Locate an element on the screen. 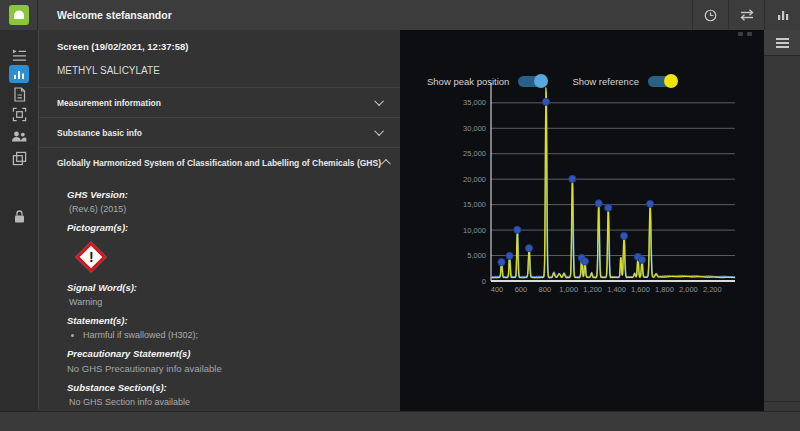 The height and width of the screenshot is (431, 800). bottom-status-bar is located at coordinates (400, 421).